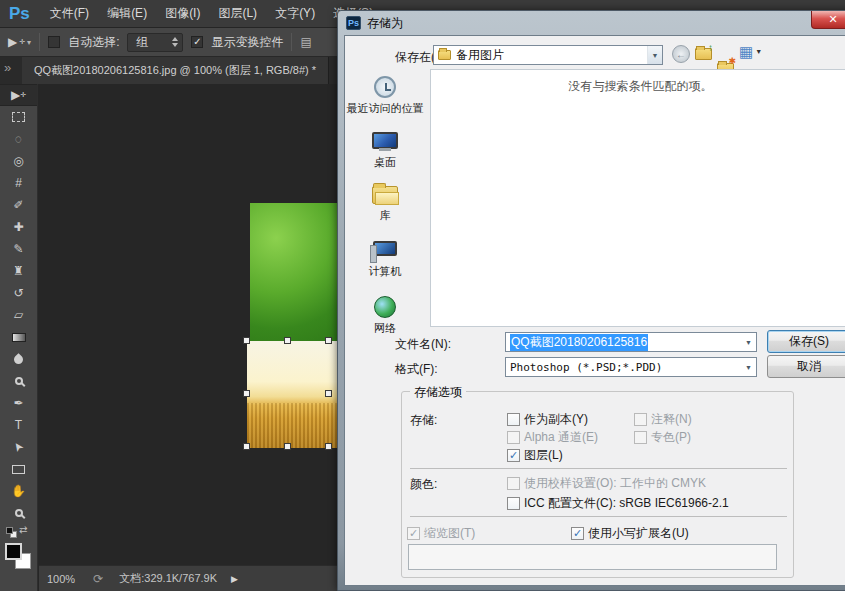 Image resolution: width=845 pixels, height=591 pixels. I want to click on eyedropper-tool: ✐, so click(18, 205).